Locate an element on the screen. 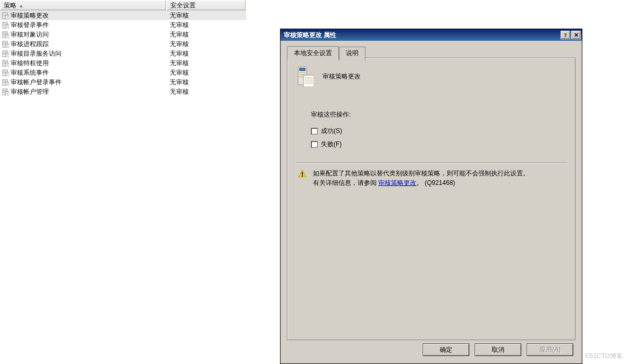 Image resolution: width=628 pixels, height=364 pixels. help-button: ? is located at coordinates (565, 35).